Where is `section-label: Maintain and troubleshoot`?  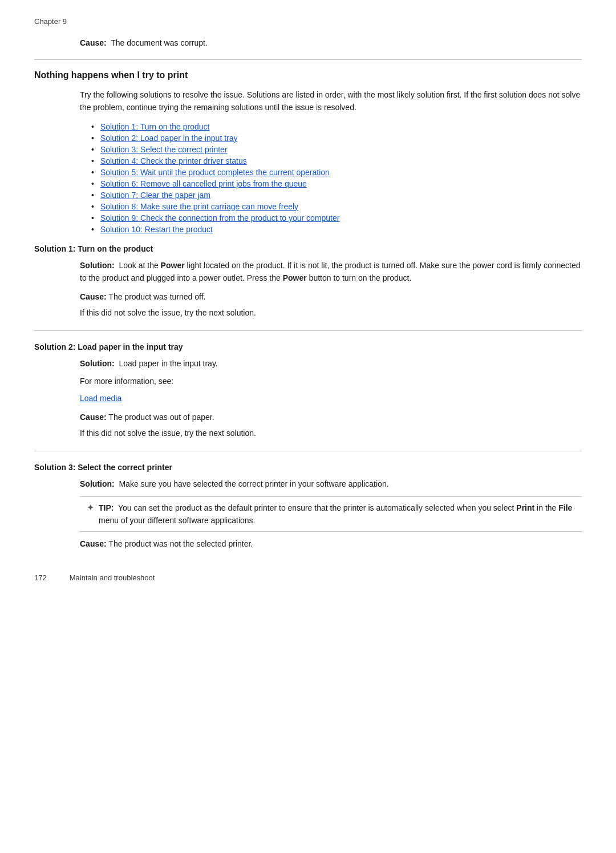
section-label: Maintain and troubleshoot is located at coordinates (112, 577).